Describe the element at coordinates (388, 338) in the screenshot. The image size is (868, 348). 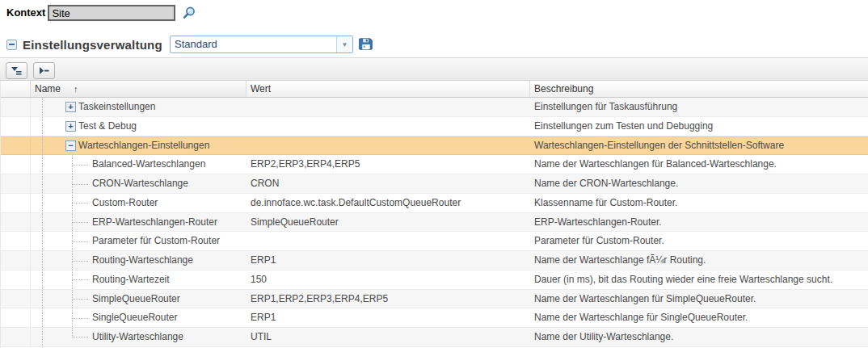
I see `wert-cell: UTIL` at that location.